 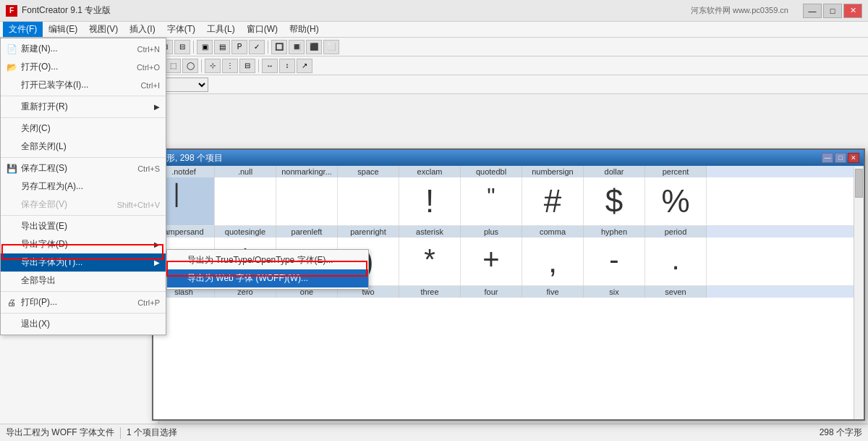 What do you see at coordinates (142, 303) in the screenshot?
I see `print-shortcut: Ctrl+P` at bounding box center [142, 303].